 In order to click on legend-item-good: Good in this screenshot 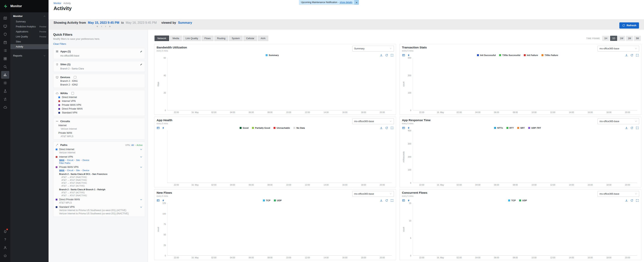, I will do `click(244, 128)`.